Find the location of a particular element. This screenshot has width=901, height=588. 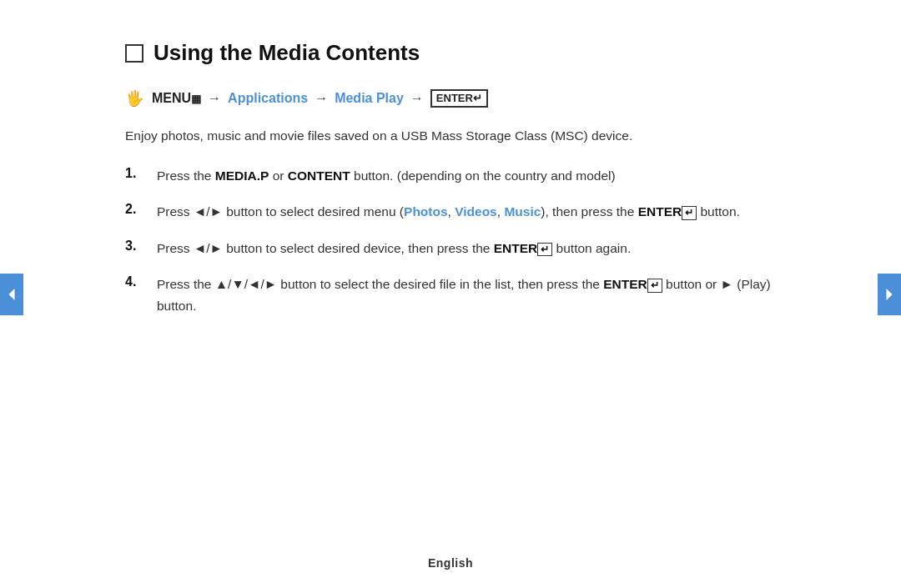

step-4-number: 4. is located at coordinates (135, 282).